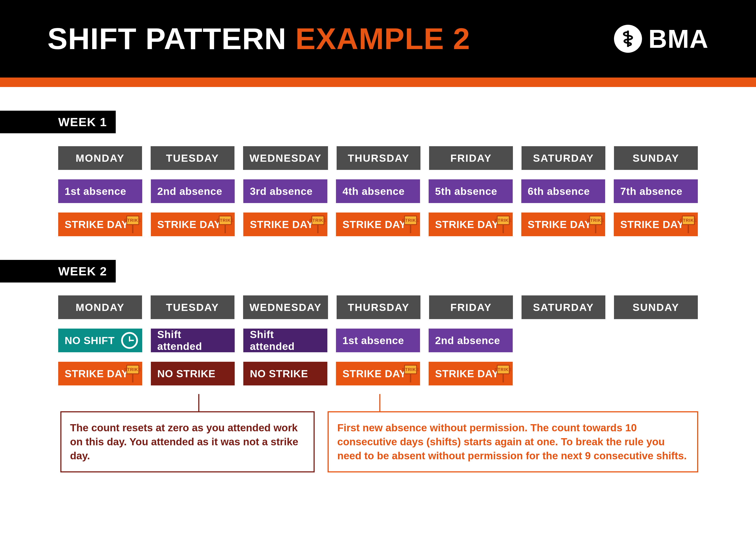  I want to click on staff-of-asclepius-icon, so click(628, 39).